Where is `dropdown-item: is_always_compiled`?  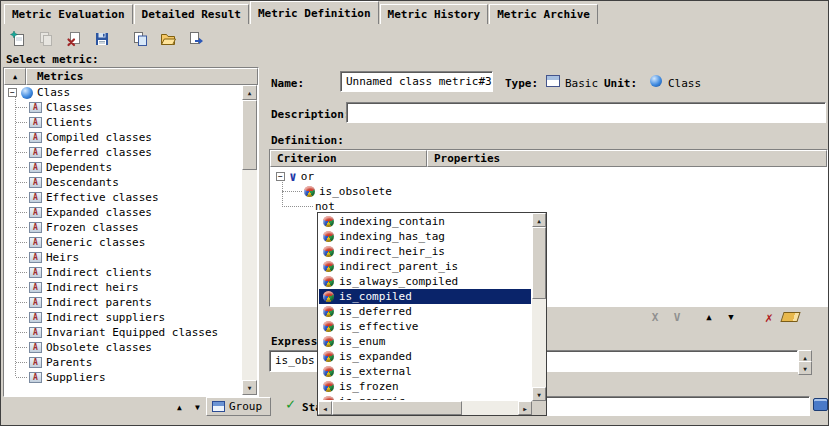
dropdown-item: is_always_compiled is located at coordinates (425, 282).